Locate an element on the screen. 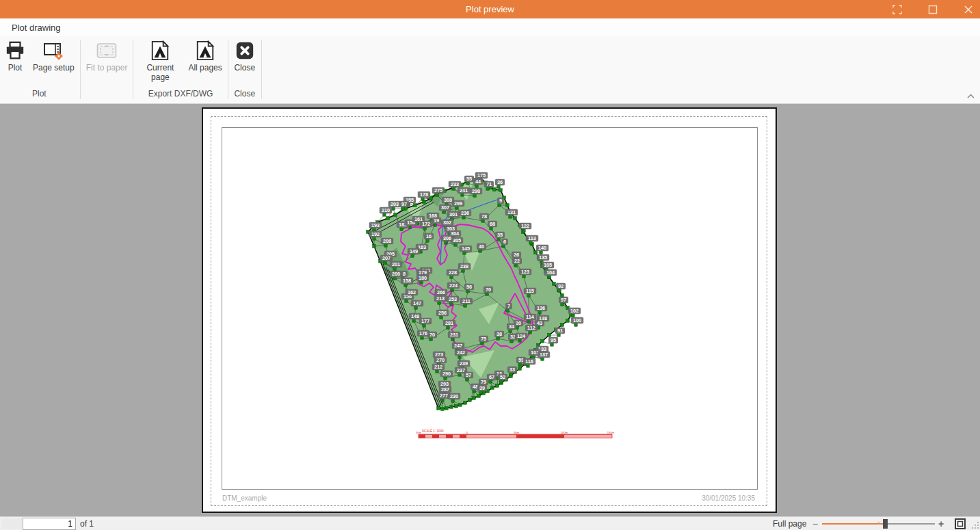 The width and height of the screenshot is (980, 530). svg-text: 48 is located at coordinates (475, 387).